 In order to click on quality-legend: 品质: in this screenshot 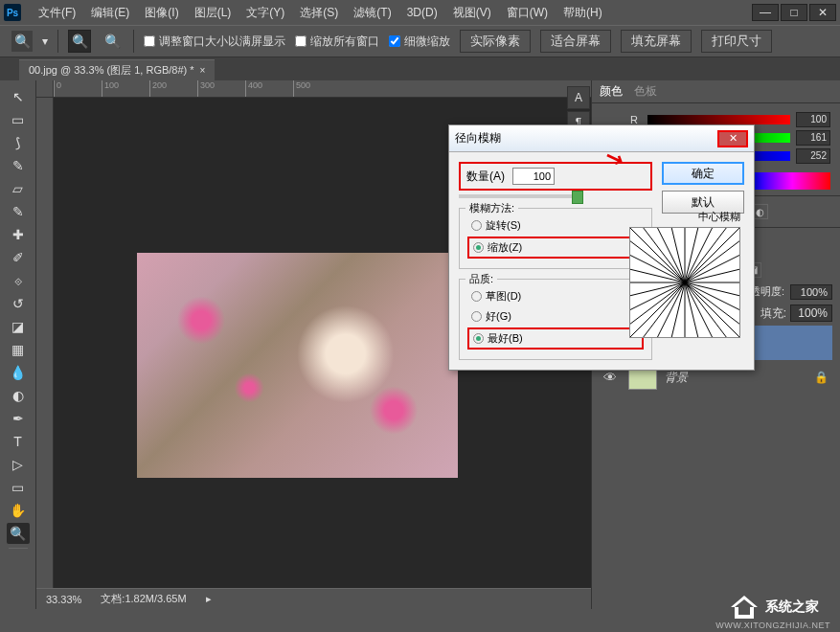, I will do `click(481, 280)`.